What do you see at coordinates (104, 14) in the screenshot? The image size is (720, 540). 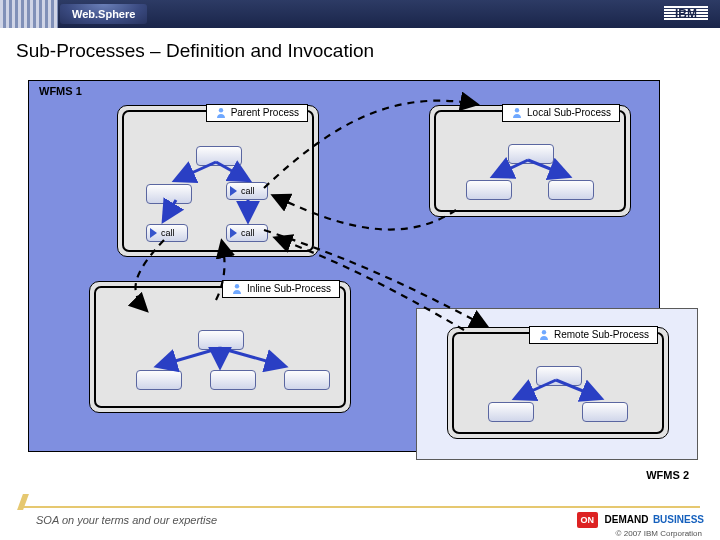 I see `websphere-logo: Web.Sphere` at bounding box center [104, 14].